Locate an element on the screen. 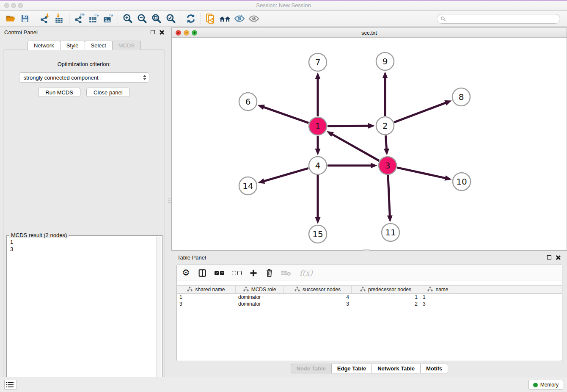  select-all-icon is located at coordinates (219, 273).